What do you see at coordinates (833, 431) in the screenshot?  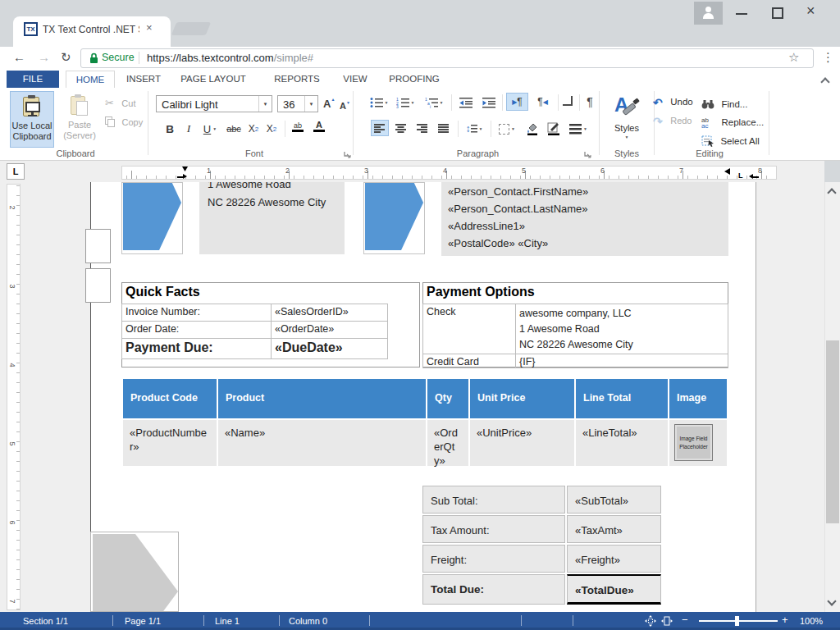 I see `scrollbar-thumb` at bounding box center [833, 431].